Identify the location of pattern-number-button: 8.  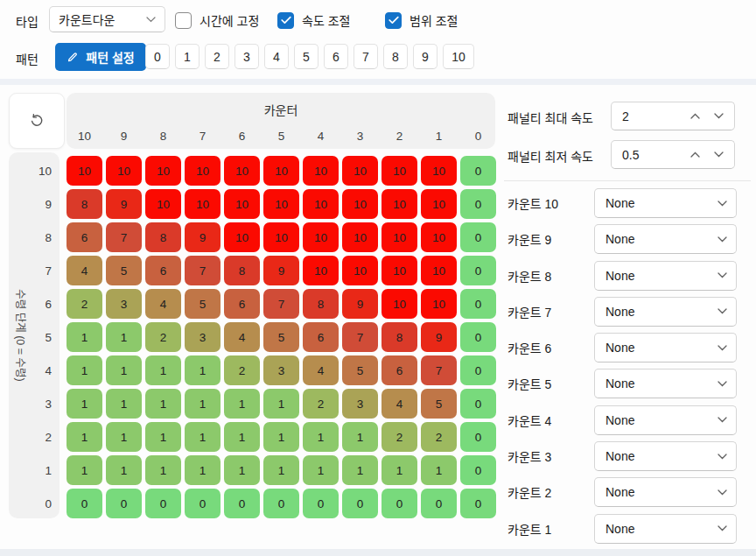
(396, 56).